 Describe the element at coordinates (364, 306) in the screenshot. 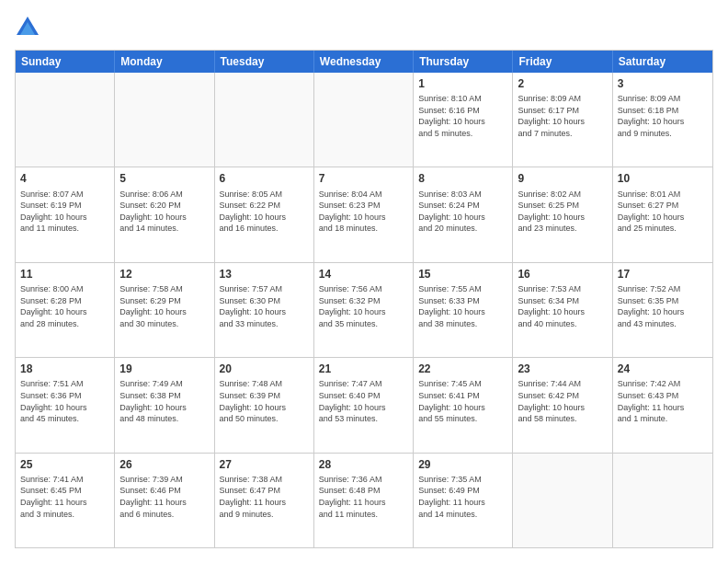

I see `day-details: Sunrise: 7:56 AM Sunset: 6:32 PM Dayligh…` at that location.